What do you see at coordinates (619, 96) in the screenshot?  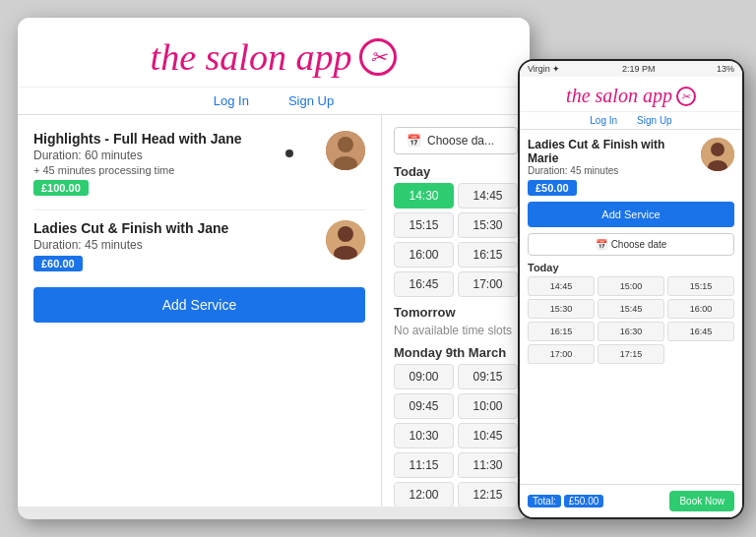 I see `mobile-app-title-text: the salon app` at bounding box center [619, 96].